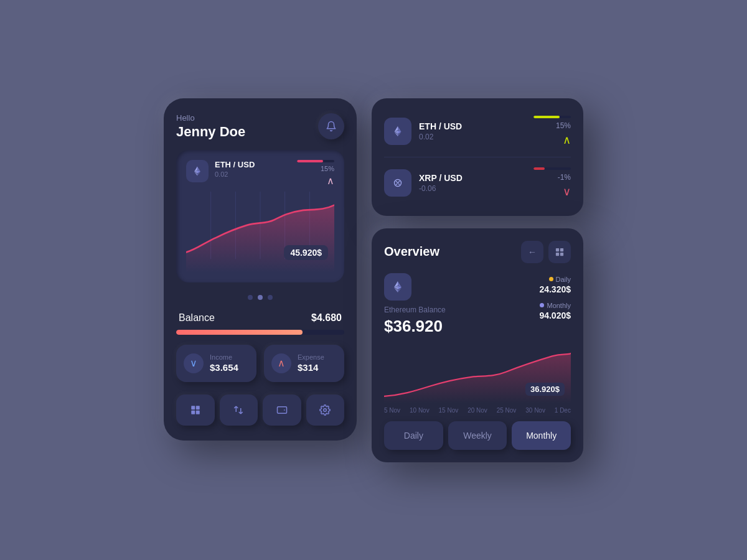  Describe the element at coordinates (563, 279) in the screenshot. I see `daily-label: Daily` at that location.